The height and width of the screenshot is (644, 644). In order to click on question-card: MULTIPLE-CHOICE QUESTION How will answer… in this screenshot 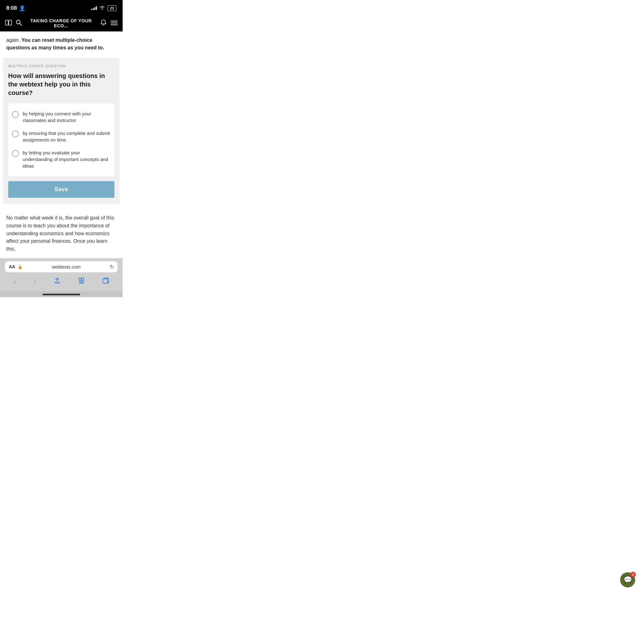, I will do `click(61, 131)`.